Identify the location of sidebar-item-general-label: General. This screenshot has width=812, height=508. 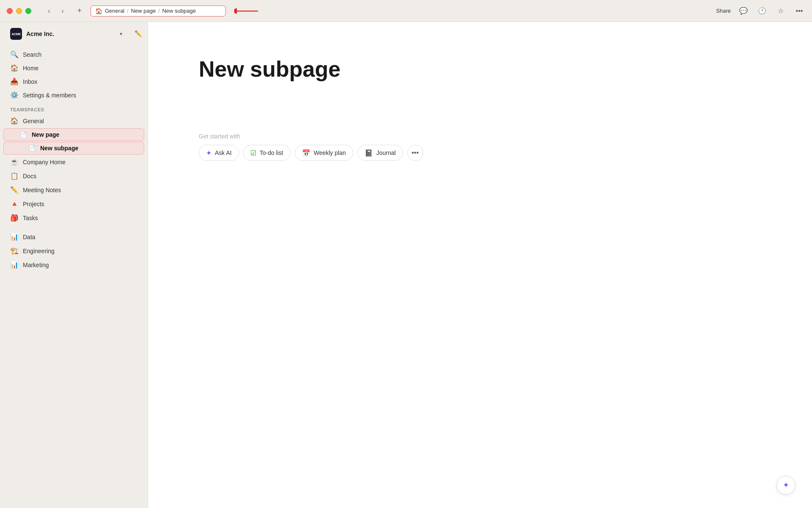
(33, 121).